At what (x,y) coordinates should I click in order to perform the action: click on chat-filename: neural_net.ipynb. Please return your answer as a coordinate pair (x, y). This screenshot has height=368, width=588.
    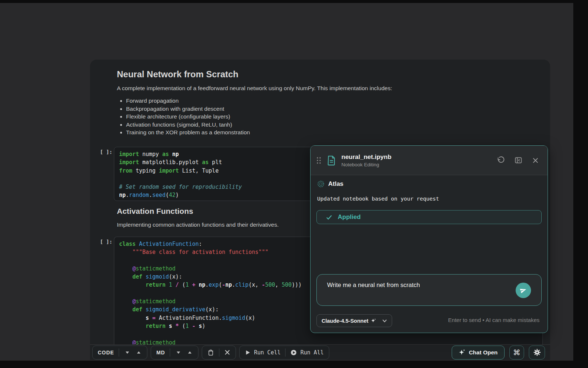
    Looking at the image, I should click on (366, 157).